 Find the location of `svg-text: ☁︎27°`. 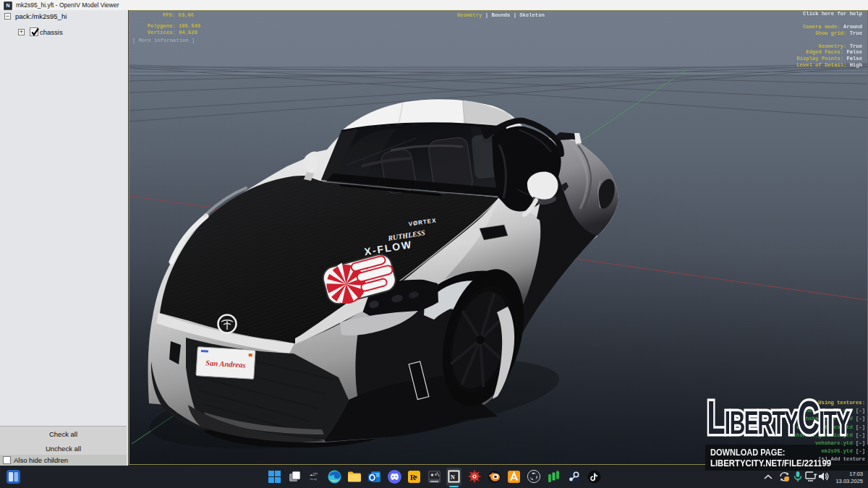

svg-text: ☁︎27° is located at coordinates (314, 474).